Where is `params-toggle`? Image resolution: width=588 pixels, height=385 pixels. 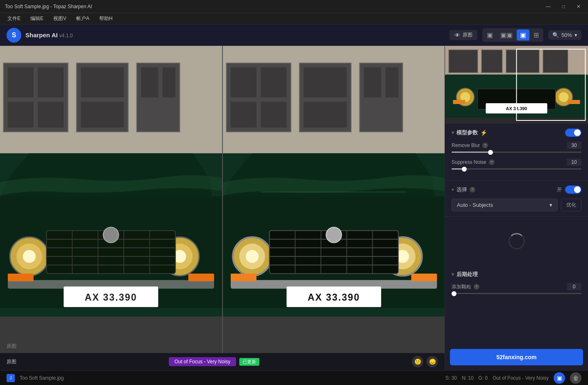
params-toggle is located at coordinates (573, 133).